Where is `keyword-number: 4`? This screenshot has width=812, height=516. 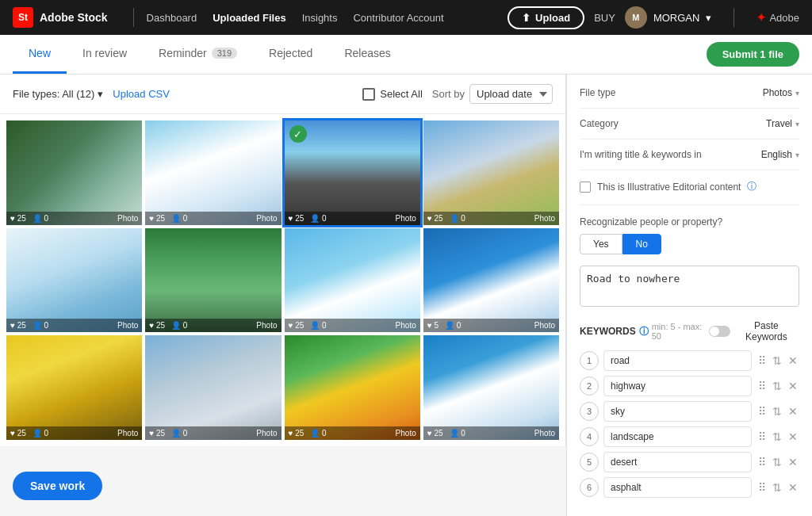 keyword-number: 4 is located at coordinates (589, 437).